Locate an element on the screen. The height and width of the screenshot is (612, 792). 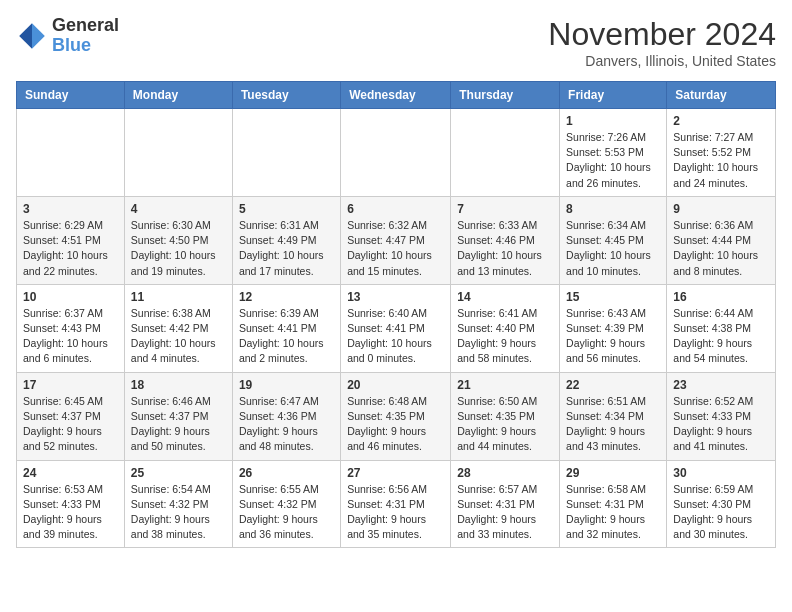
day-info: Sunrise: 6:58 AM Sunset: 4:31 PM Dayligh… is located at coordinates (613, 512).